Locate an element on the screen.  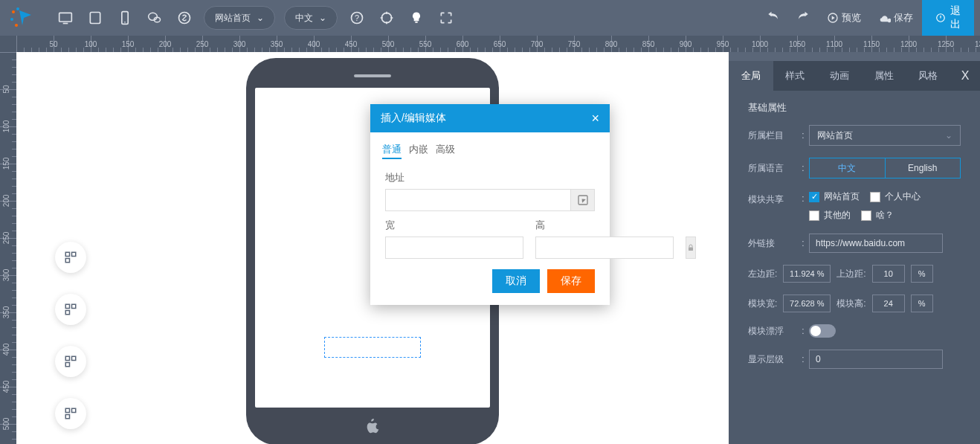
modal-cancel-button: 取消 is located at coordinates (516, 281).